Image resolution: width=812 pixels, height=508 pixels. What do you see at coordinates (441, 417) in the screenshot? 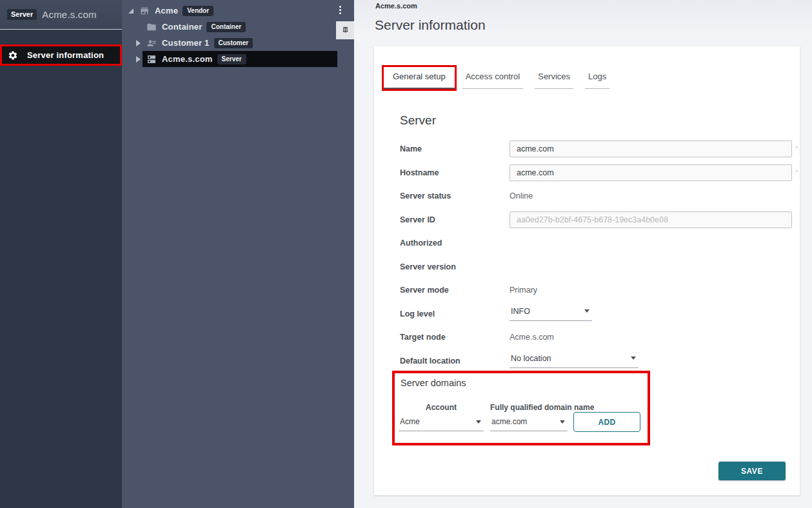
I see `account-column: Account Acme` at bounding box center [441, 417].